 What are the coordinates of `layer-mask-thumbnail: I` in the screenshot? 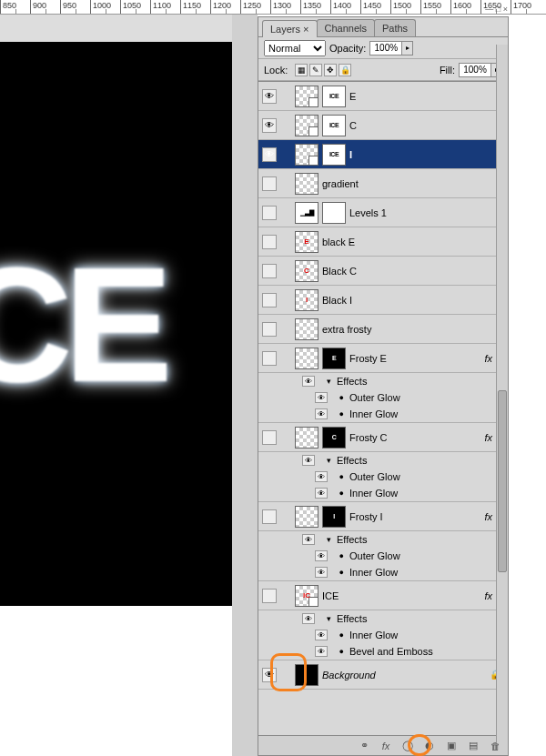 It's located at (334, 517).